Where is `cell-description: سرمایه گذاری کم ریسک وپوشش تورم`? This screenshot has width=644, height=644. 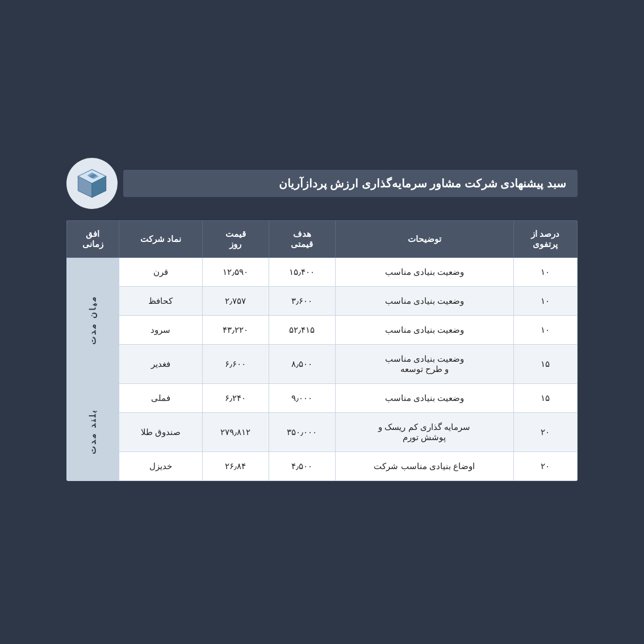
cell-description: سرمایه گذاری کم ریسک وپوشش تورم is located at coordinates (424, 432).